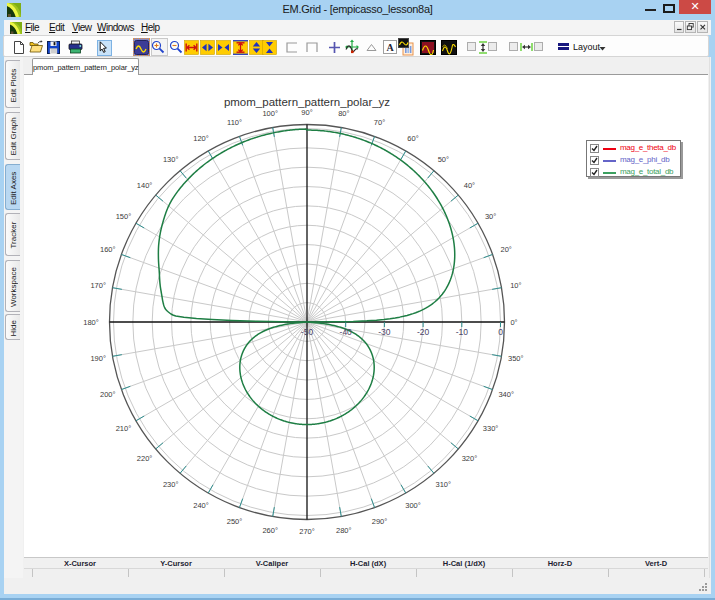 Image resolution: width=715 pixels, height=600 pixels. Describe the element at coordinates (201, 138) in the screenshot. I see `svg-text: 120°` at that location.